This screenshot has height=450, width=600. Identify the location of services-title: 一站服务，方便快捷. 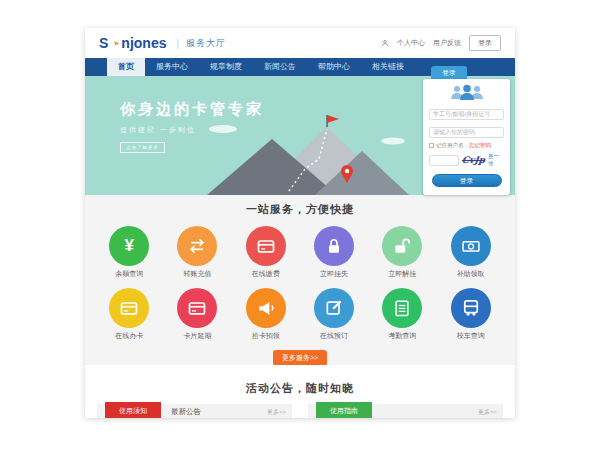
(300, 206).